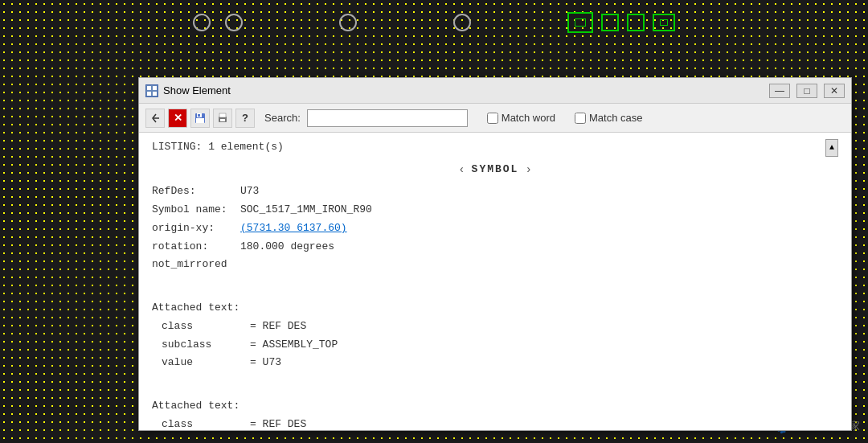 This screenshot has width=868, height=443. I want to click on close-button: ✕, so click(834, 91).